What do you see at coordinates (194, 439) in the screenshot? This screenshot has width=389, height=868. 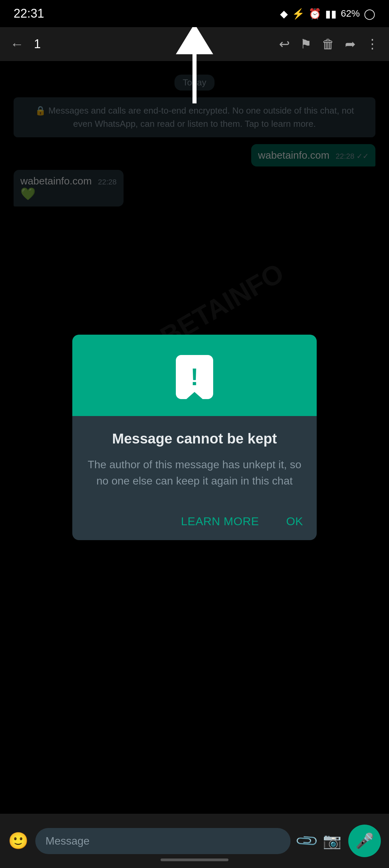 I see `modal-title: Message cannot be kept` at bounding box center [194, 439].